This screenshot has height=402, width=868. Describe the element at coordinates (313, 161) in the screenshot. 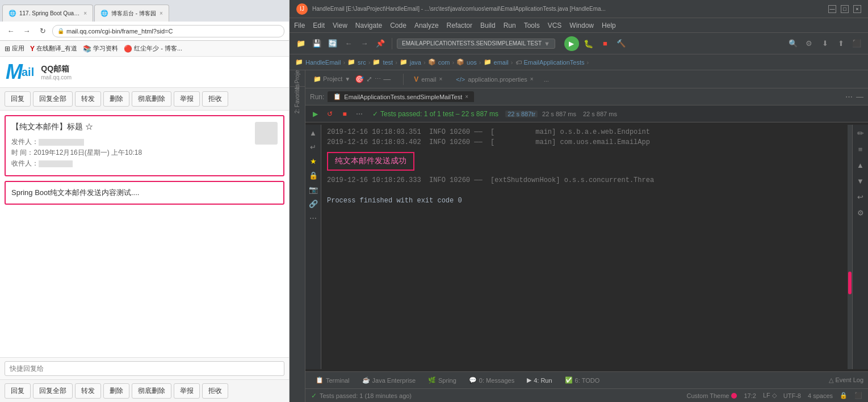

I see `output-star-icon: ★` at that location.